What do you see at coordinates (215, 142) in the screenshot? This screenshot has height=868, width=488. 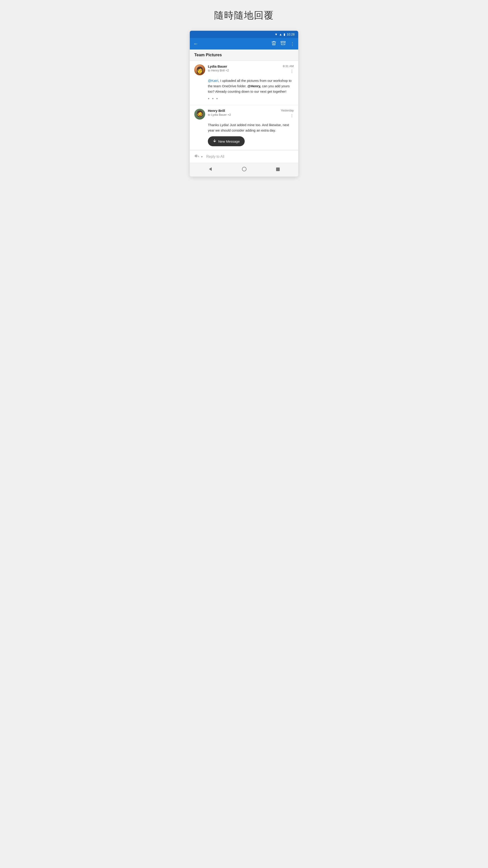 I see `new-message-icon` at bounding box center [215, 142].